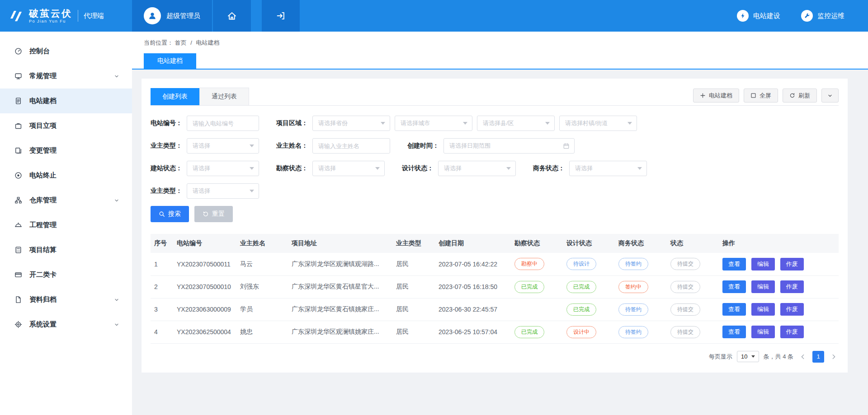 The width and height of the screenshot is (868, 415). I want to click on owner-type-select-2: 请选择, so click(223, 191).